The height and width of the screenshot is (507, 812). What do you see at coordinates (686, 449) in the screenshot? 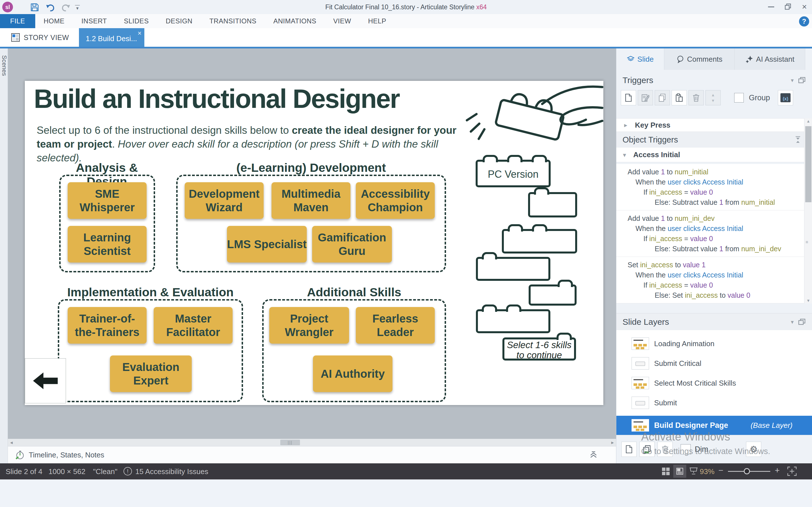
I see `dim-checkbox` at bounding box center [686, 449].